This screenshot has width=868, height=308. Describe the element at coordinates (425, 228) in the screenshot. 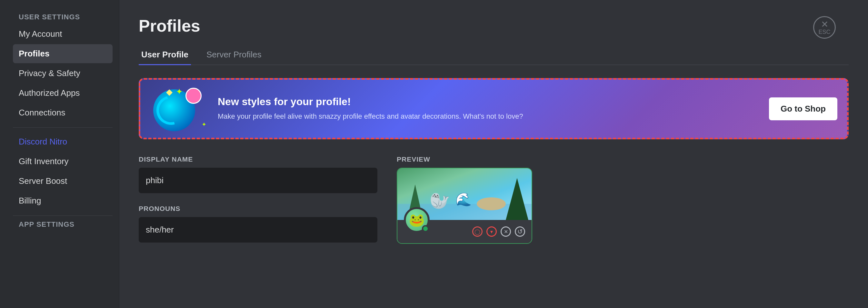

I see `avatar-status-dot` at that location.